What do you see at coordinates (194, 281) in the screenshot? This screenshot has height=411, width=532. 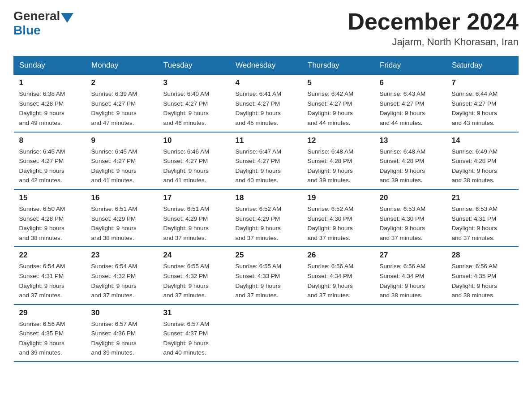 I see `day-info: Sunrise: 6:55 AMSunset: 4:32 PMDaylight:…` at bounding box center [194, 281].